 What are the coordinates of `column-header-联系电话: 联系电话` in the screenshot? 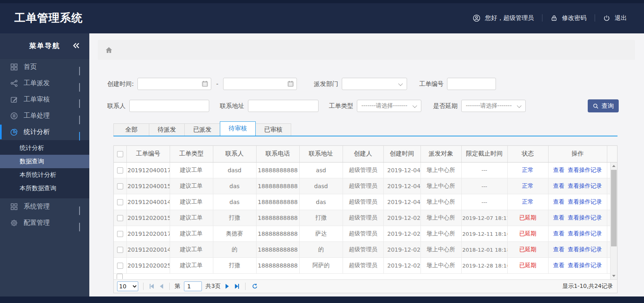 It's located at (278, 154).